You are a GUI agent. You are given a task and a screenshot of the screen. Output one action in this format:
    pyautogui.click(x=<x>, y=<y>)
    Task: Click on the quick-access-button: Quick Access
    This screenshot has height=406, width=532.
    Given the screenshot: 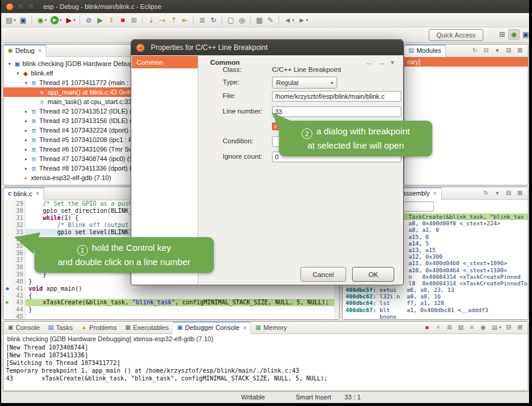 What is the action you would take?
    pyautogui.click(x=456, y=35)
    